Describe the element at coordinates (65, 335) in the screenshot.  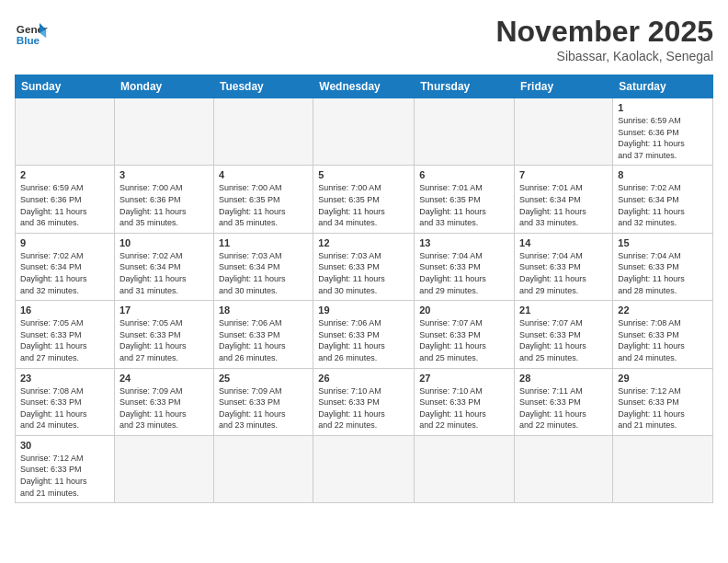
I see `calendar-cell: 16Sunrise: 7:05 AM Sunset: 6:33 PM Dayli…` at that location.